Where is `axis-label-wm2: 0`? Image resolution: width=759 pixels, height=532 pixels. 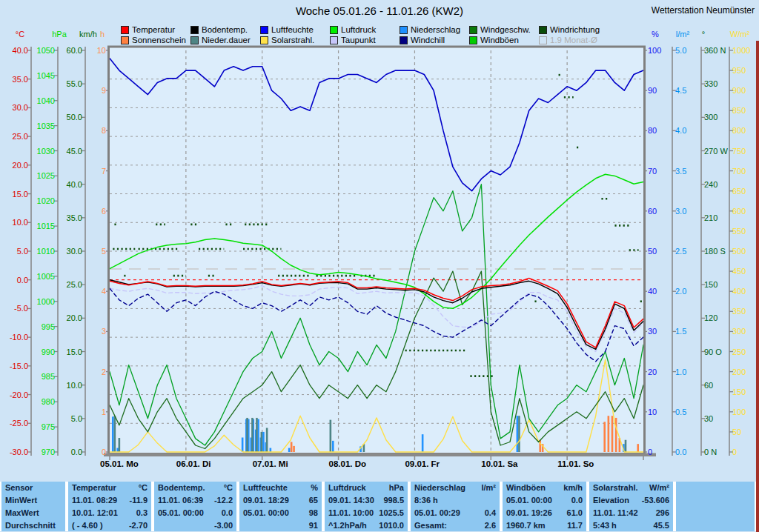
axis-label-wm2: 0 is located at coordinates (735, 452).